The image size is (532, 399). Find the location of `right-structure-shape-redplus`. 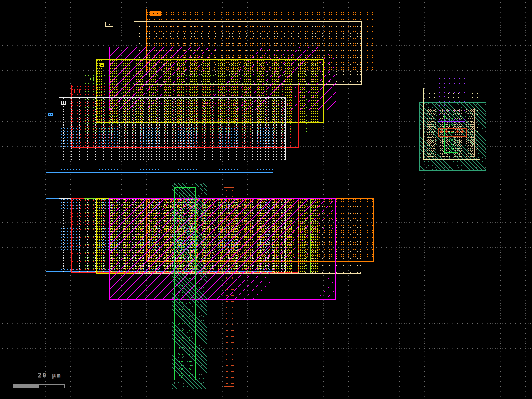

right-structure-shape-redplus is located at coordinates (452, 133).